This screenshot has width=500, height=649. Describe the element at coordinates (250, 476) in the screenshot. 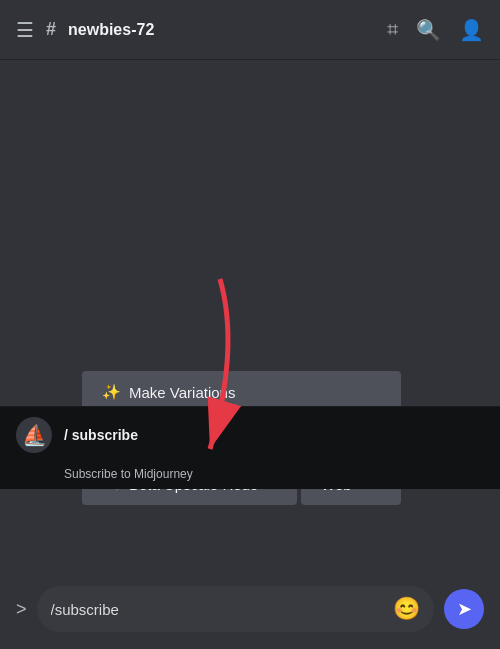

I see `autocomplete-description: Subscribe to Midjourney` at that location.